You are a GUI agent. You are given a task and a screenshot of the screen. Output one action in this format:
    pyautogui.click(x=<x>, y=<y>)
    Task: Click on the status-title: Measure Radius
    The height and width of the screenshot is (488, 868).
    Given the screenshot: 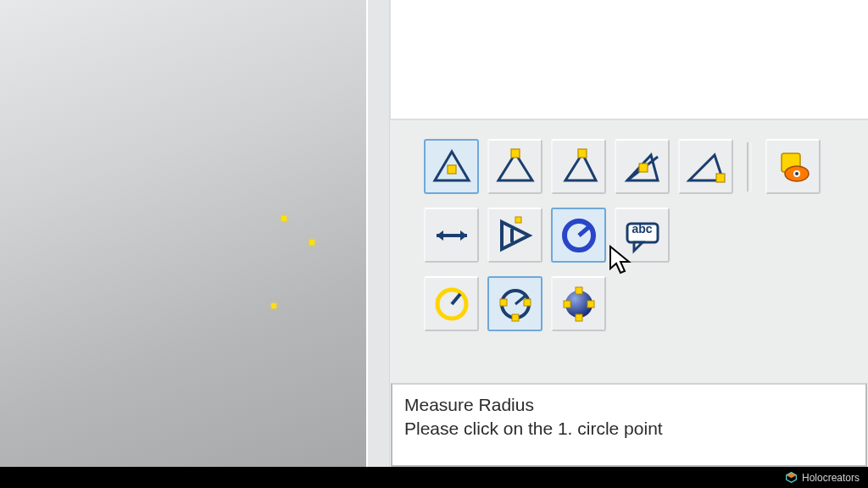 What is the action you would take?
    pyautogui.click(x=629, y=405)
    